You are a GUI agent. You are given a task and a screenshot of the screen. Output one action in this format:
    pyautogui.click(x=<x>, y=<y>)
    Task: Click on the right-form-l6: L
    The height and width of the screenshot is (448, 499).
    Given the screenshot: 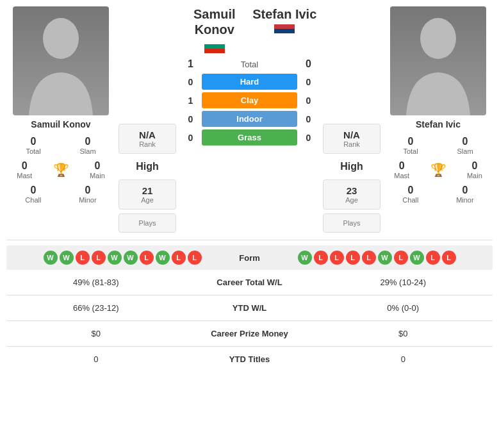 What is the action you would take?
    pyautogui.click(x=433, y=258)
    